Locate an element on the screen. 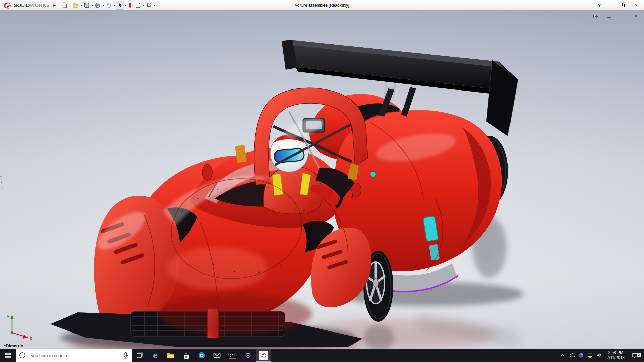 The image size is (644, 362). select-cursor-icon is located at coordinates (120, 5).